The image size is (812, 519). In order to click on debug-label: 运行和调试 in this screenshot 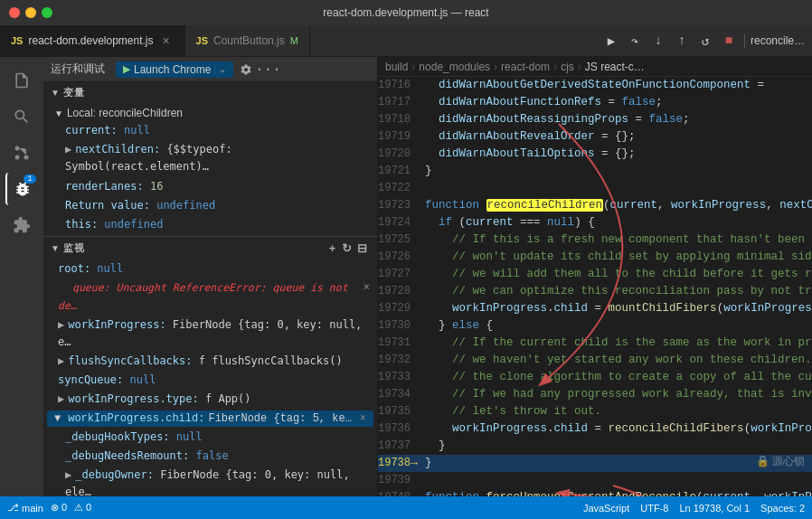, I will do `click(78, 69)`.